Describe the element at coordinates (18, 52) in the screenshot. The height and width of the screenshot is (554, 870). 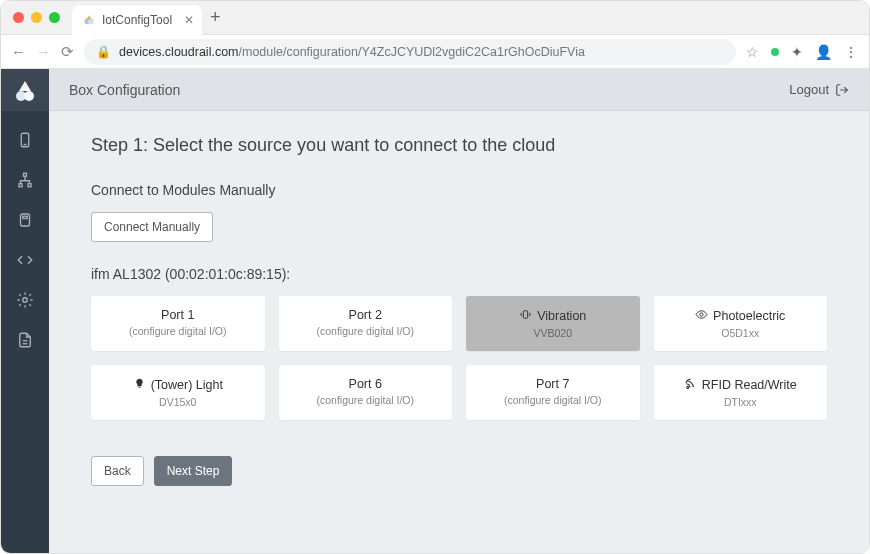
I see `back-button: ←` at that location.